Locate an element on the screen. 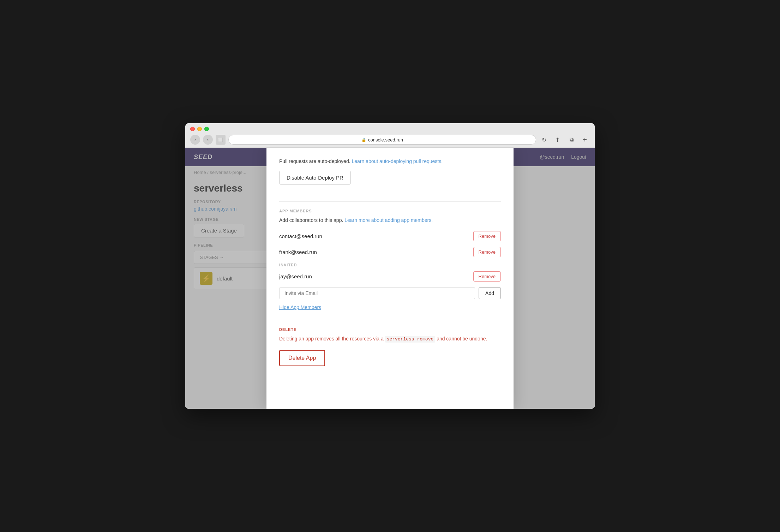 The width and height of the screenshot is (780, 532). delete-desc-2: and cannot be undone. is located at coordinates (462, 339).